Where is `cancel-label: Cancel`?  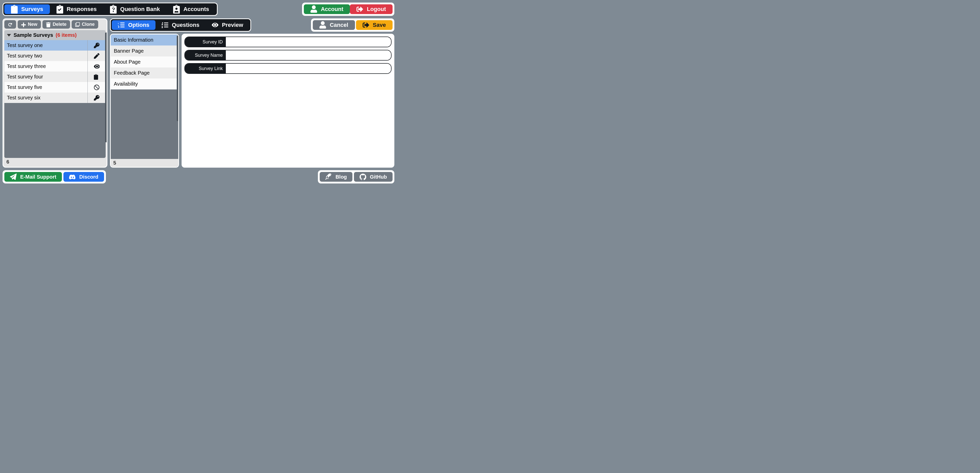 cancel-label: Cancel is located at coordinates (339, 25).